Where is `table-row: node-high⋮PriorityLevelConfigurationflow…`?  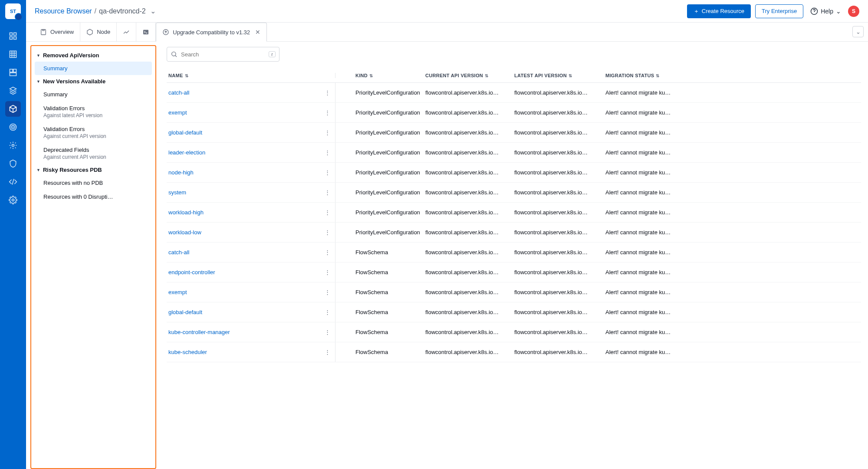
table-row: node-high⋮PriorityLevelConfigurationflow… is located at coordinates (514, 173).